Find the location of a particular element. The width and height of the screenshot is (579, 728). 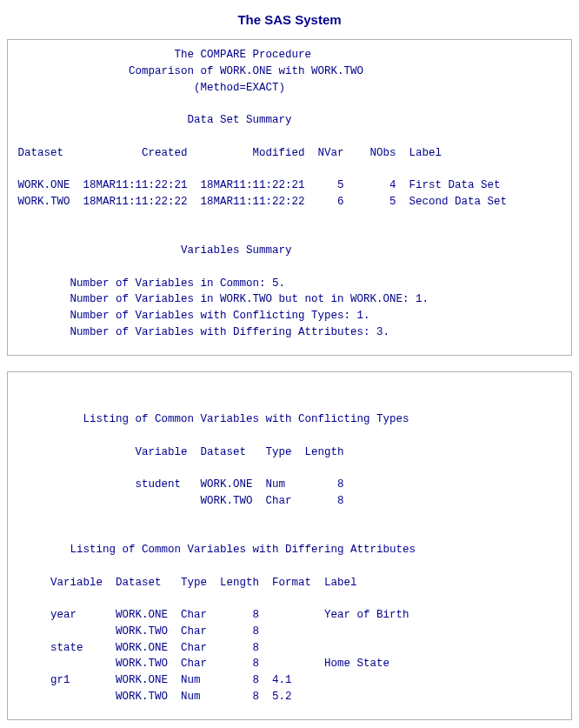

page-title: The SAS System is located at coordinates (290, 19).